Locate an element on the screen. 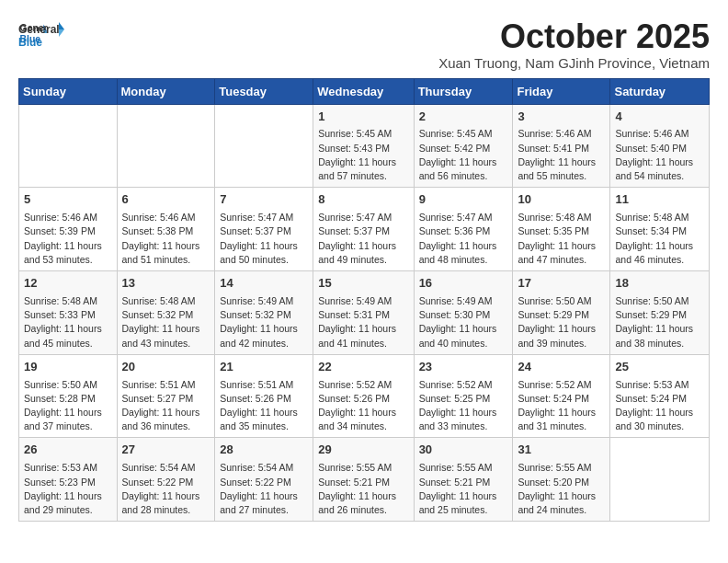 Image resolution: width=728 pixels, height=563 pixels. day-number: 4 is located at coordinates (660, 118).